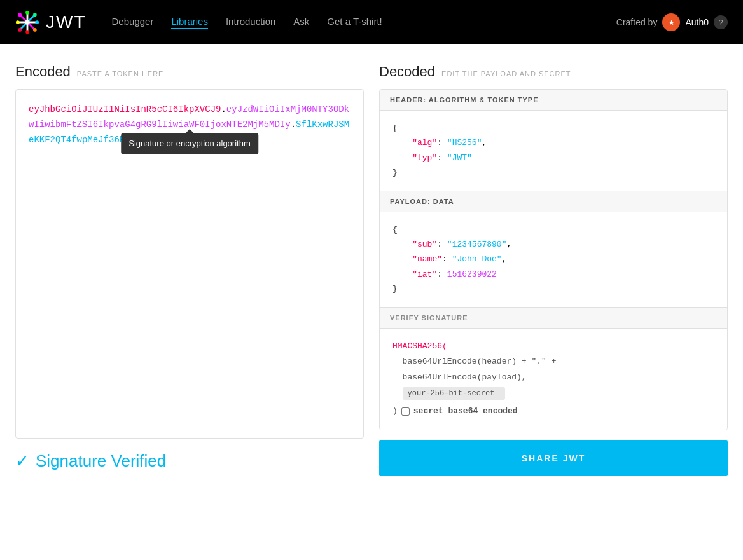  What do you see at coordinates (553, 412) in the screenshot?
I see `base64-checkbox-row: ) secret base64 encoded` at bounding box center [553, 412].